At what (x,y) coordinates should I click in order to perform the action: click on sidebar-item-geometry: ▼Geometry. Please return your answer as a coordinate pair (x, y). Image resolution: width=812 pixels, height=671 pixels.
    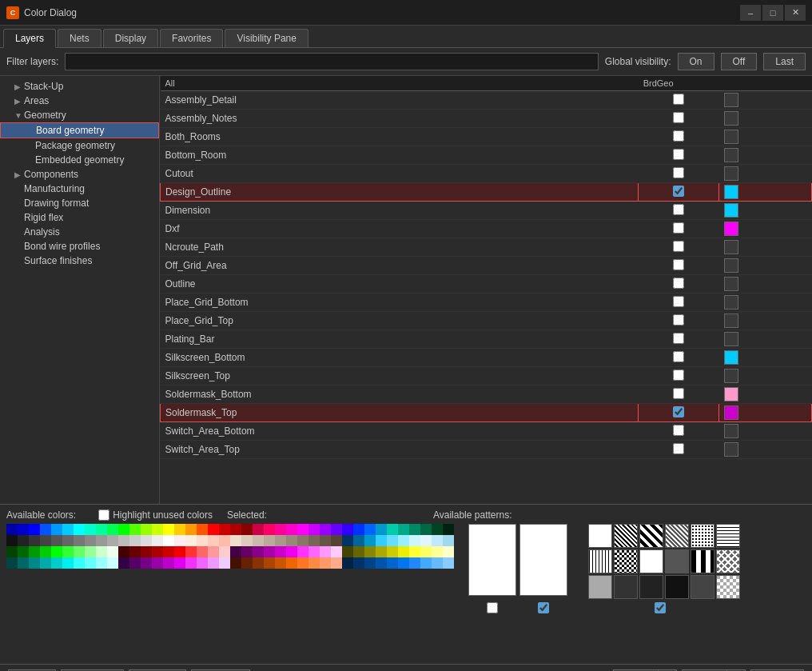
    Looking at the image, I should click on (80, 115).